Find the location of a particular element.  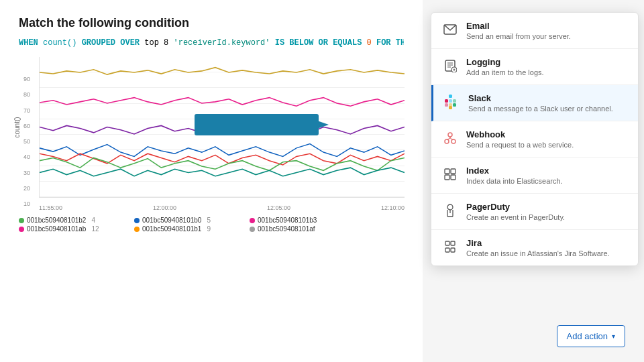

y-tick-70: 70 is located at coordinates (27, 111).